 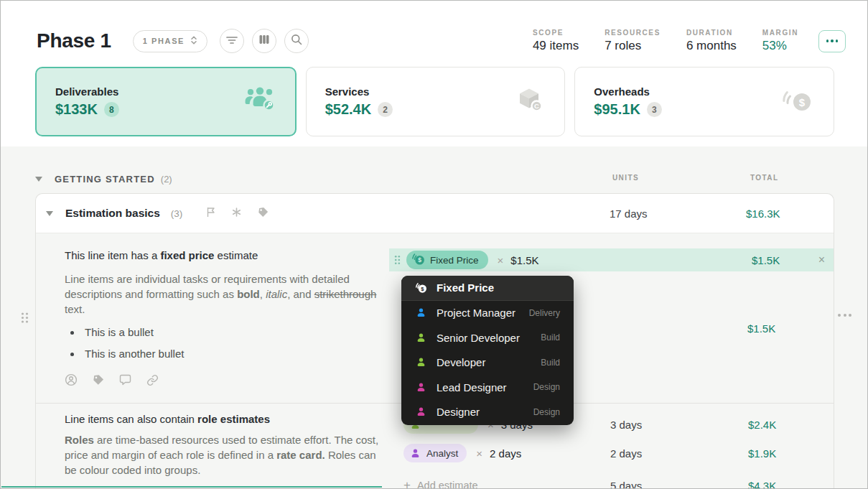 I want to click on card-deliverables: Deliverables $133K 8, so click(x=166, y=102).